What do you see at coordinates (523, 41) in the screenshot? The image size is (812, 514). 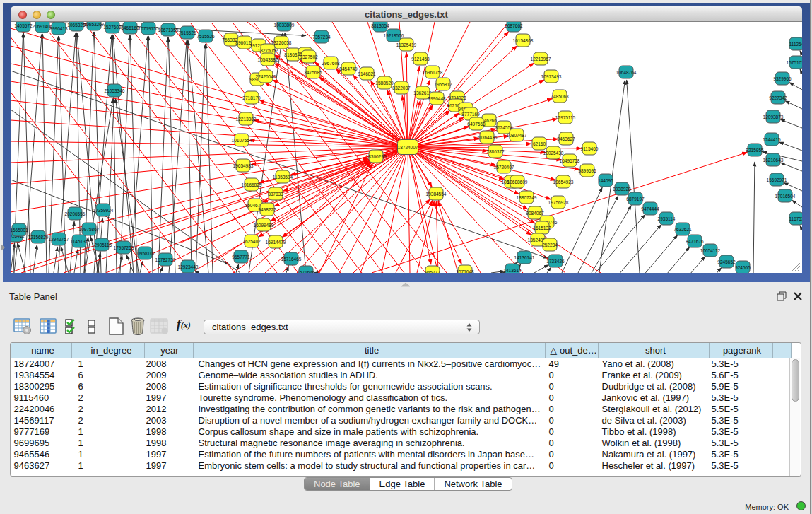 I see `svg-text: 10154808` at bounding box center [523, 41].